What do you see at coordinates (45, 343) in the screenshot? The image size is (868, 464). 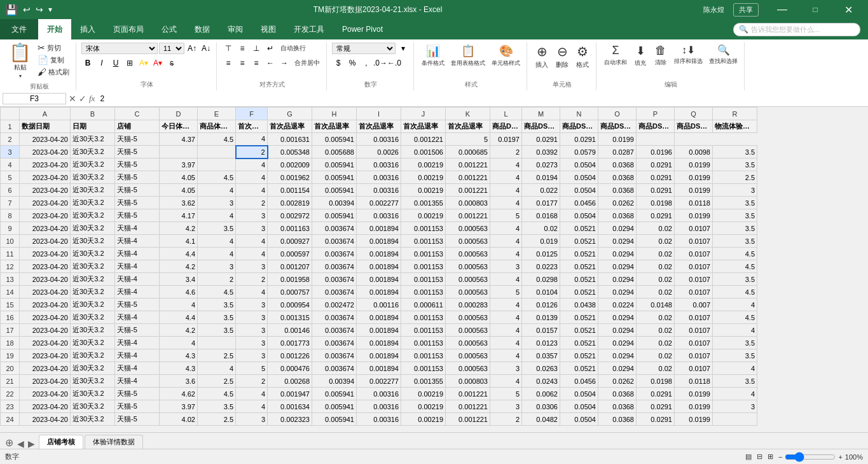 I see `cell-r18c1: 2023-04-20` at bounding box center [45, 343].